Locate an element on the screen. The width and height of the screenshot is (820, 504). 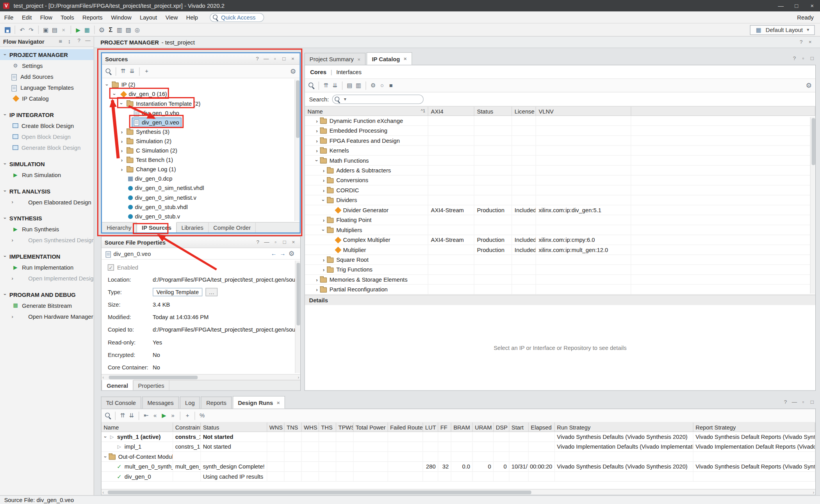
menu-view: View is located at coordinates (172, 17).